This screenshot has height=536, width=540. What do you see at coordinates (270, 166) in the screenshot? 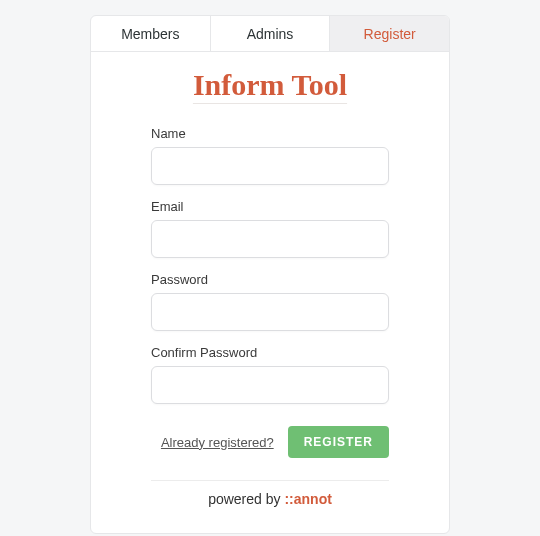
I see `name-input` at bounding box center [270, 166].